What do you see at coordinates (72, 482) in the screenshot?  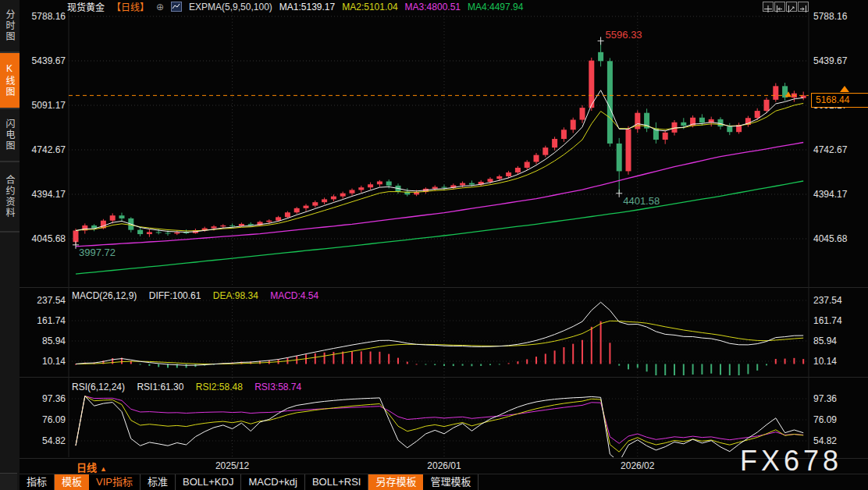 I see `toolbar-item-template: 模板` at bounding box center [72, 482].